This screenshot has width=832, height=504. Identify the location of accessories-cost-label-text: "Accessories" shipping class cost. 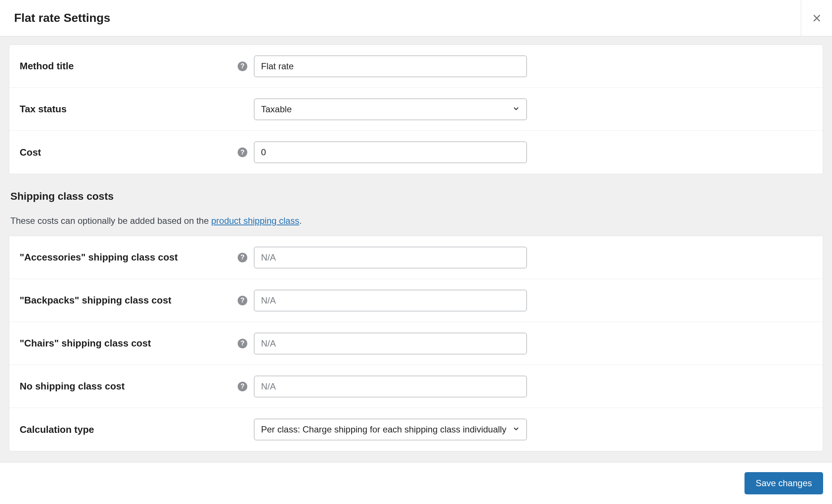
(129, 257).